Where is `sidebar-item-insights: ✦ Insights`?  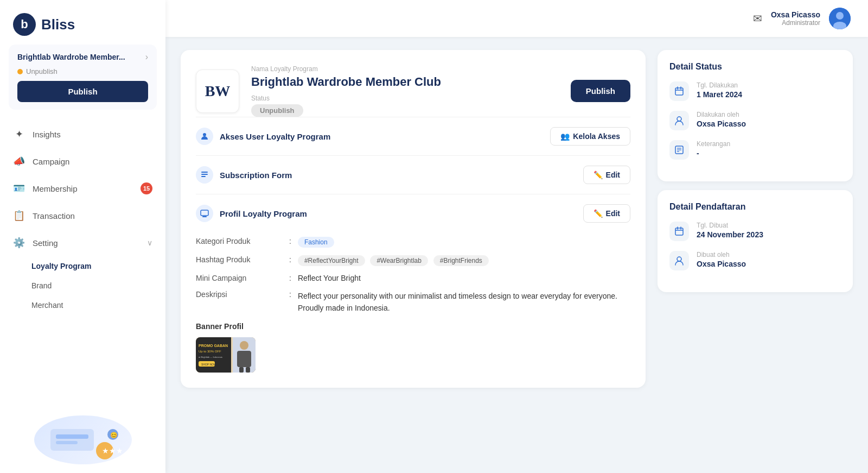
sidebar-item-insights: ✦ Insights is located at coordinates (82, 134).